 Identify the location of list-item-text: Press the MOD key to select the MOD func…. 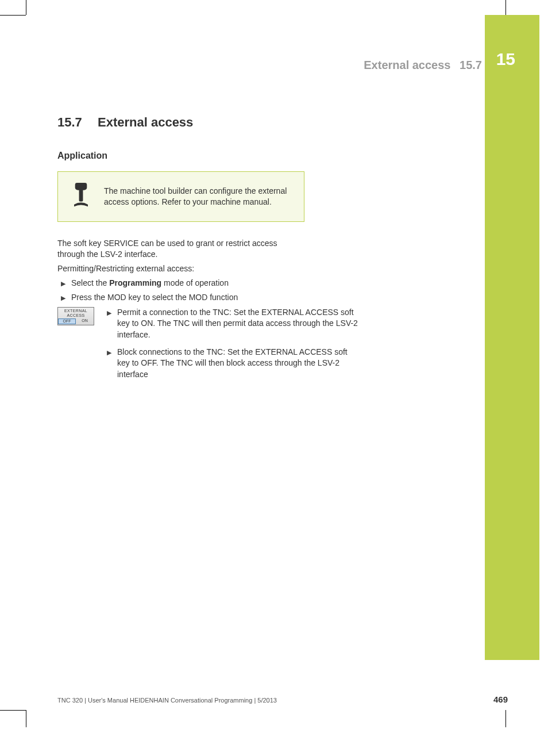
(155, 298).